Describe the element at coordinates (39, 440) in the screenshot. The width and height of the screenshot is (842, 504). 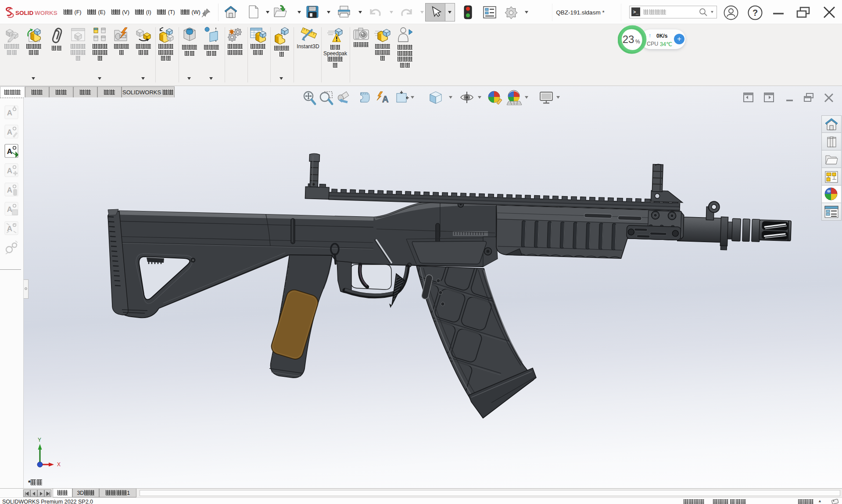
I see `svg-text: Y` at that location.